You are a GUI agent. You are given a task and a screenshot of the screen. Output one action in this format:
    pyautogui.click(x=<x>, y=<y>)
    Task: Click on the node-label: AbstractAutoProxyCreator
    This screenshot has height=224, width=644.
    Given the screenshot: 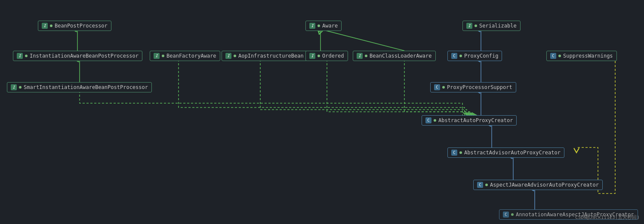 What is the action you would take?
    pyautogui.click(x=476, y=120)
    